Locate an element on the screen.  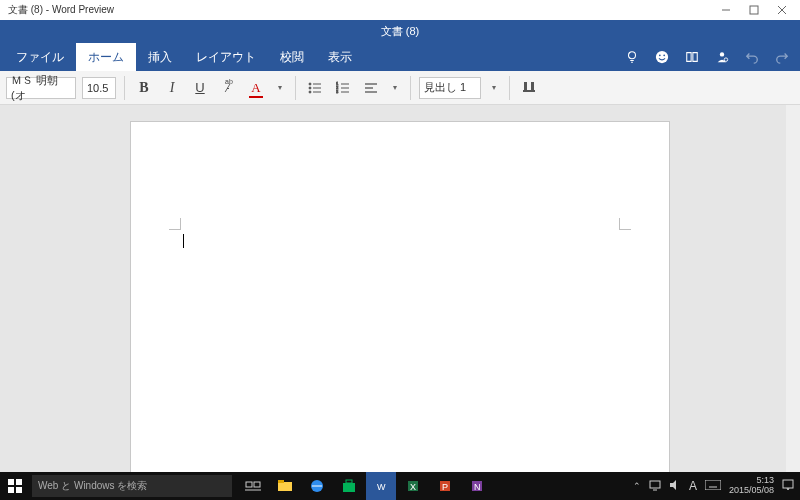
search-placeholder: Web と Windows を検索 is located at coordinates (92, 486).